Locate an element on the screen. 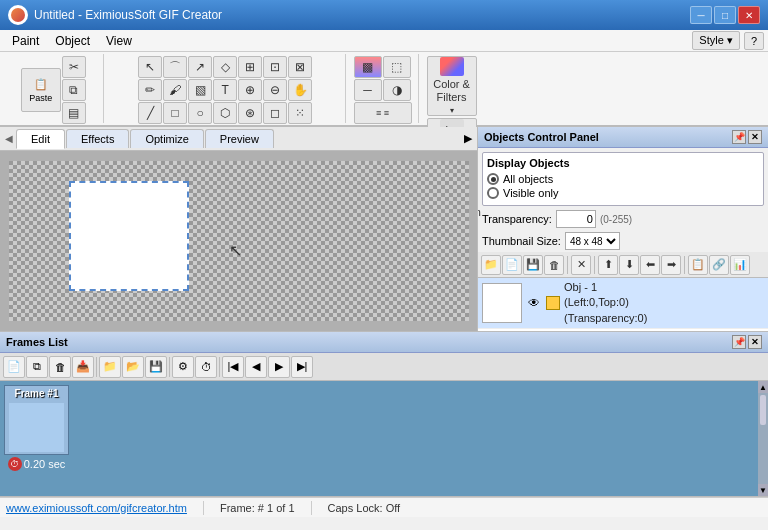  frame-1-time-icon: ⏱ is located at coordinates (15, 464).